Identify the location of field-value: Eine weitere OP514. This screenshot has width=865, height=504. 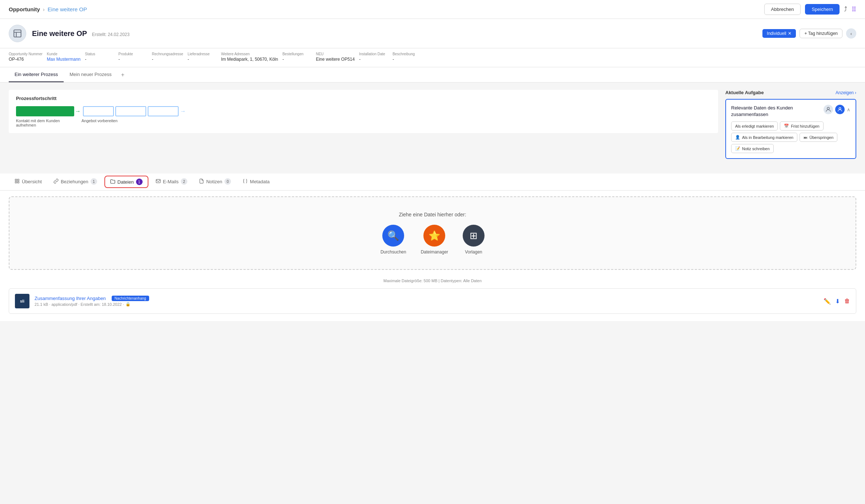
(335, 59).